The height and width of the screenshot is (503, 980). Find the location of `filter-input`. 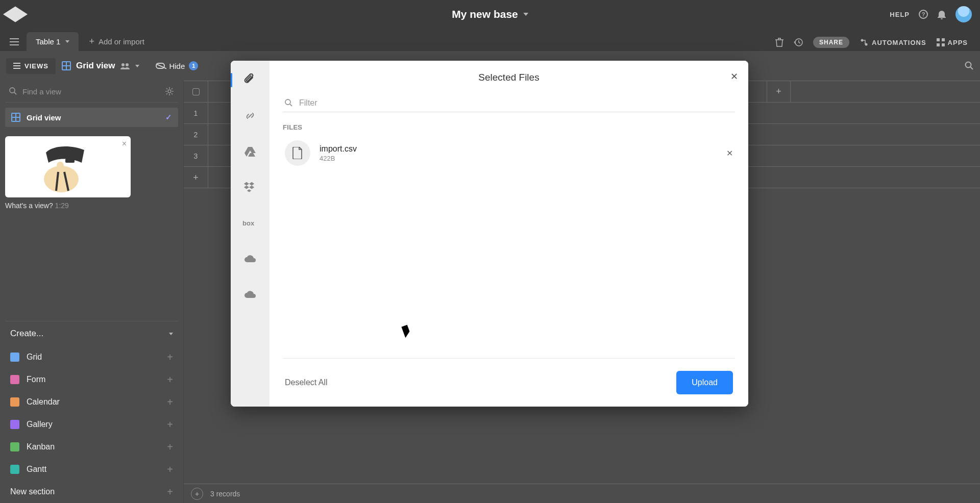

filter-input is located at coordinates (516, 103).